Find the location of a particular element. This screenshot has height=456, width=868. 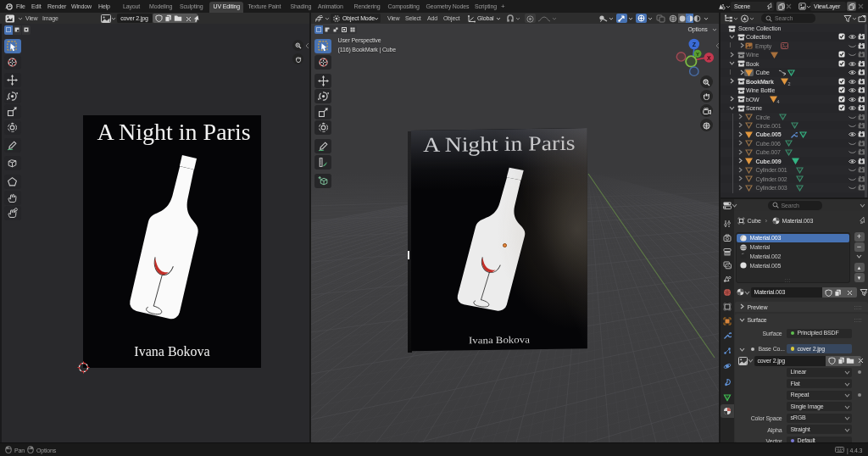

svg-text: X is located at coordinates (709, 58).